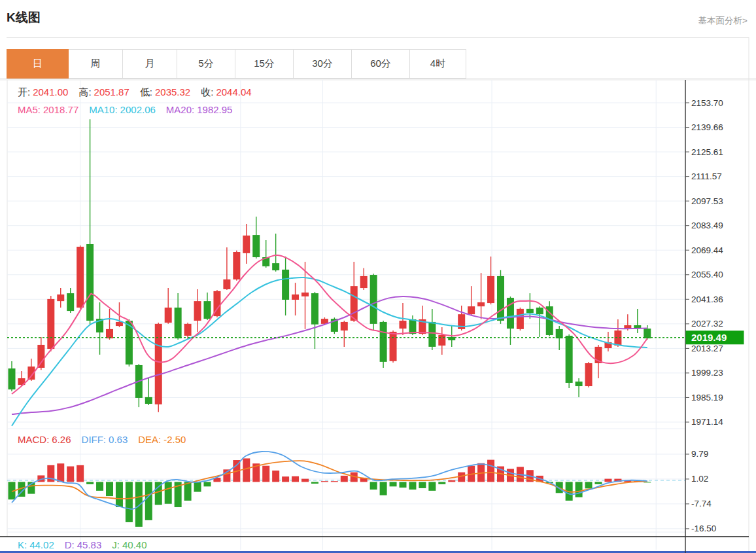 Image resolution: width=756 pixels, height=553 pixels. What do you see at coordinates (105, 440) in the screenshot?
I see `diff-legend-item: DIFF:0.63` at bounding box center [105, 440].